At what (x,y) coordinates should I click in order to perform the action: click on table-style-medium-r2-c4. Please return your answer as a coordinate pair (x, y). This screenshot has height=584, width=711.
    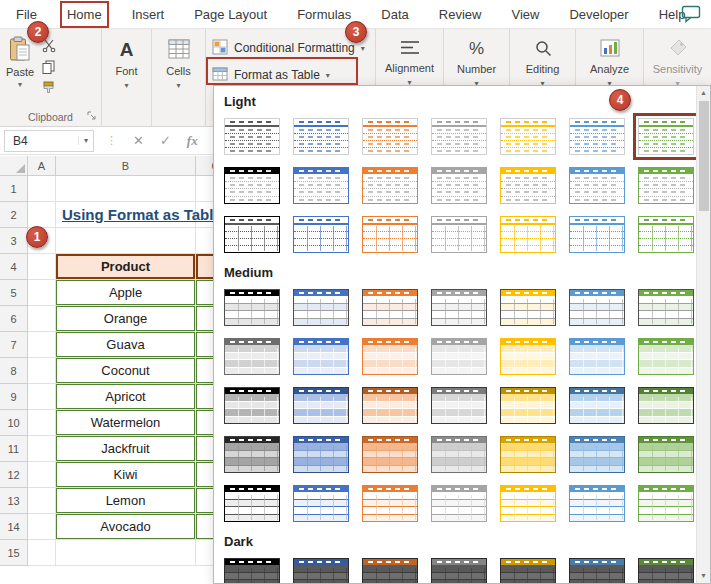
    Looking at the image, I should click on (459, 356).